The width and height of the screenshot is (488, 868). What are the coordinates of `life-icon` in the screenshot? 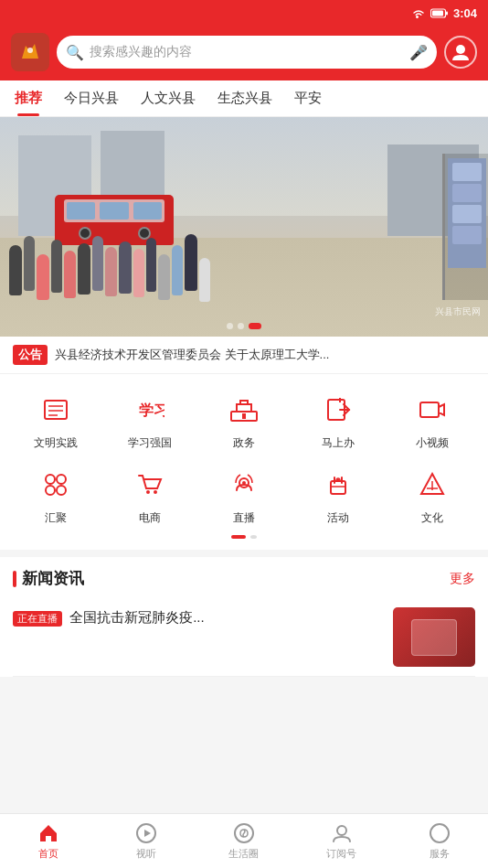 It's located at (244, 833).